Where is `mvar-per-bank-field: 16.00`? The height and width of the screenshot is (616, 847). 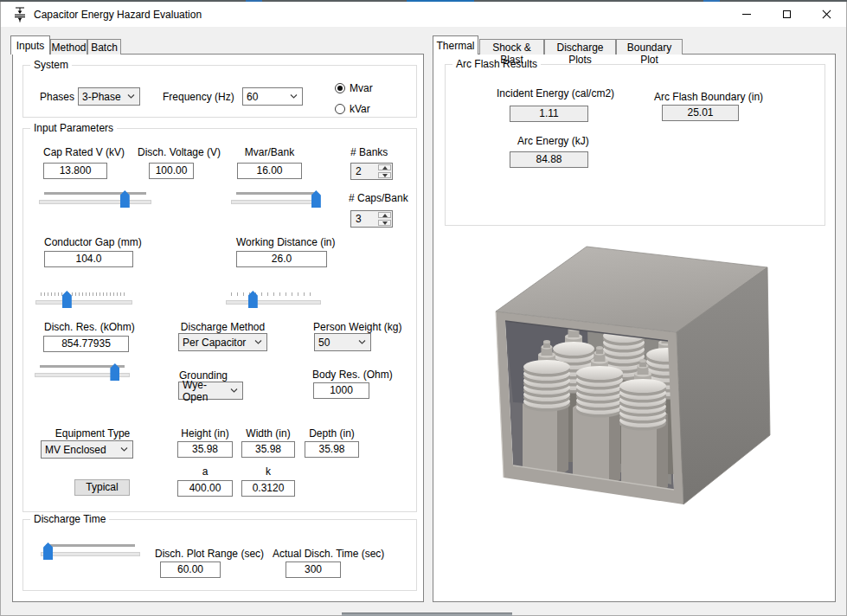 mvar-per-bank-field: 16.00 is located at coordinates (270, 171).